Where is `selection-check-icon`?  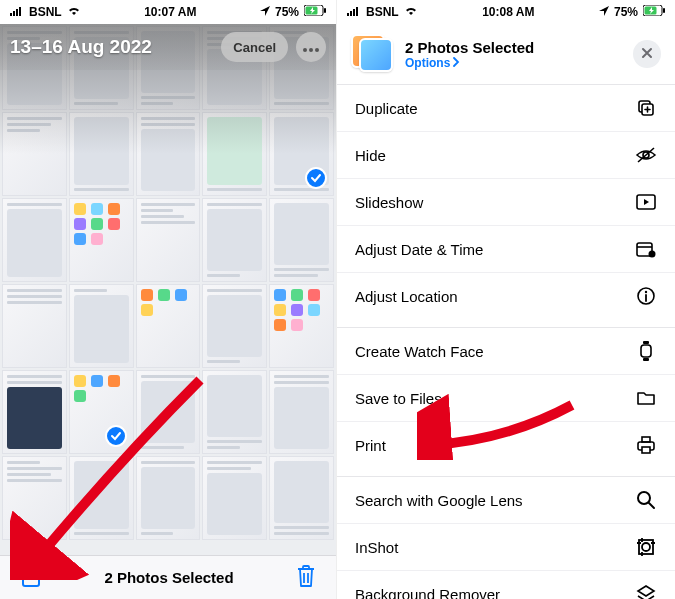 selection-check-icon is located at coordinates (316, 178).